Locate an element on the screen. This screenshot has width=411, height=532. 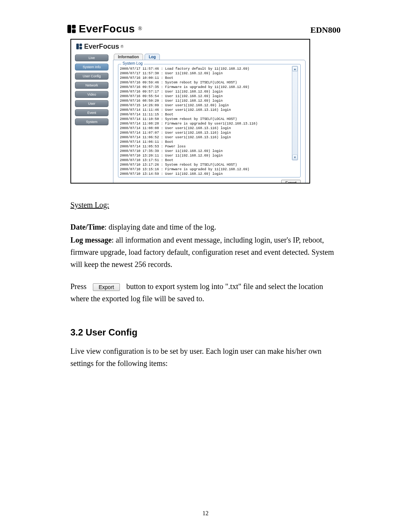
logmsg-label: Log message is located at coordinates (91, 240).